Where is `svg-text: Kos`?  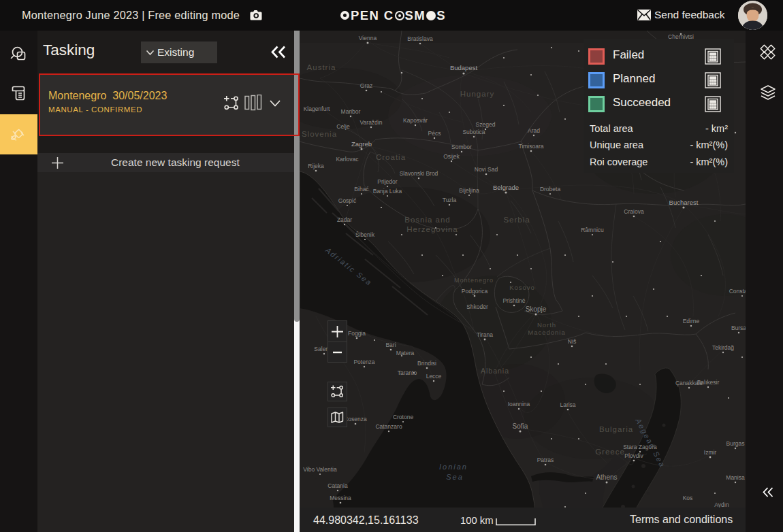 svg-text: Kos is located at coordinates (688, 498).